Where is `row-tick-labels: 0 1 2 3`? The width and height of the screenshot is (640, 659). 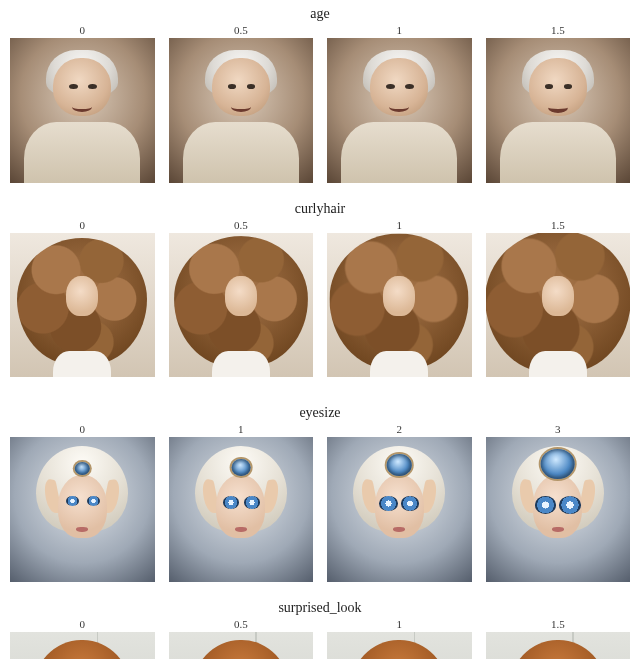 row-tick-labels: 0 1 2 3 is located at coordinates (320, 430).